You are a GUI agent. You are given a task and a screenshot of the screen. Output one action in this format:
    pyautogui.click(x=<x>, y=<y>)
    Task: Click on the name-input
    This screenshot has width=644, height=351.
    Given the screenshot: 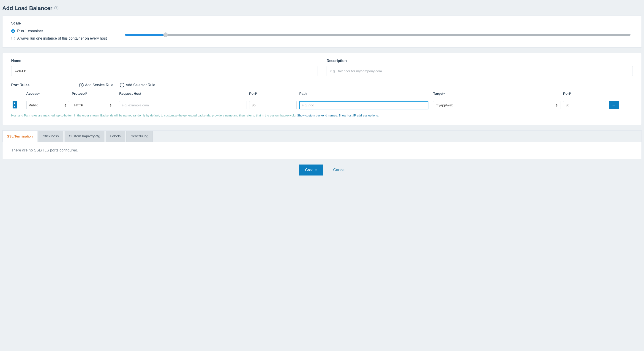 What is the action you would take?
    pyautogui.click(x=164, y=71)
    